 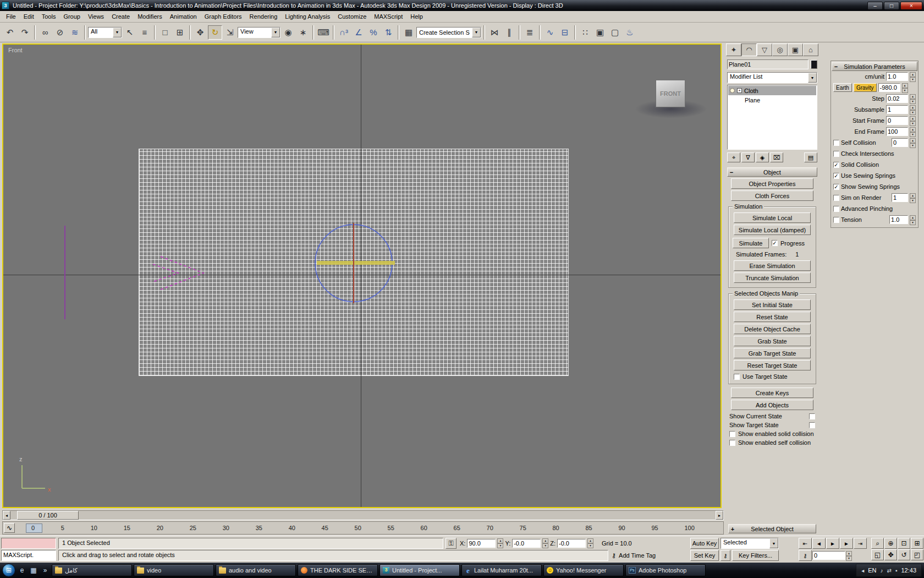 I want to click on rectangular-selection-icon: □, so click(x=165, y=32).